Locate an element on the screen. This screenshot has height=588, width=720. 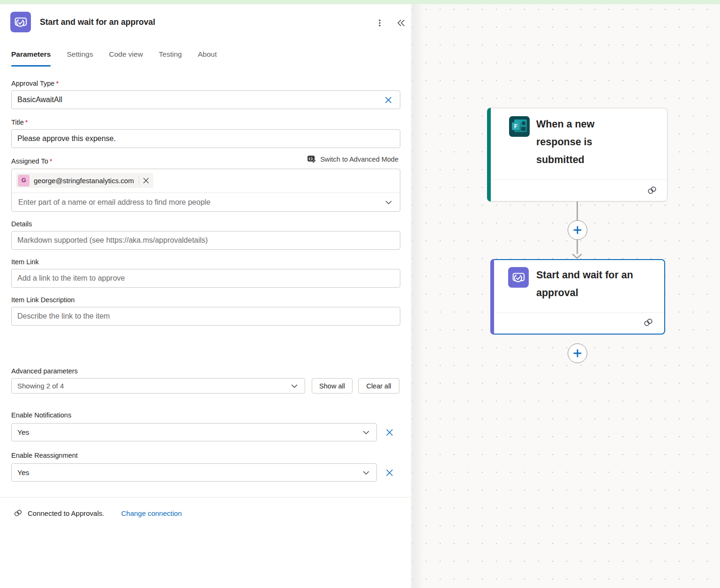
clear-all-button: Clear all is located at coordinates (379, 386).